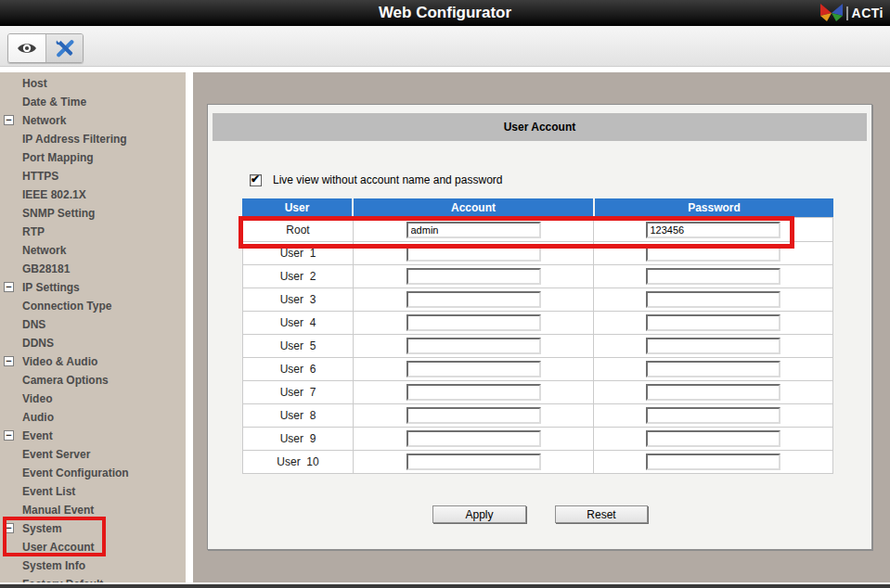  Describe the element at coordinates (93, 269) in the screenshot. I see `sidebar-item-gb28181: GB28181` at that location.